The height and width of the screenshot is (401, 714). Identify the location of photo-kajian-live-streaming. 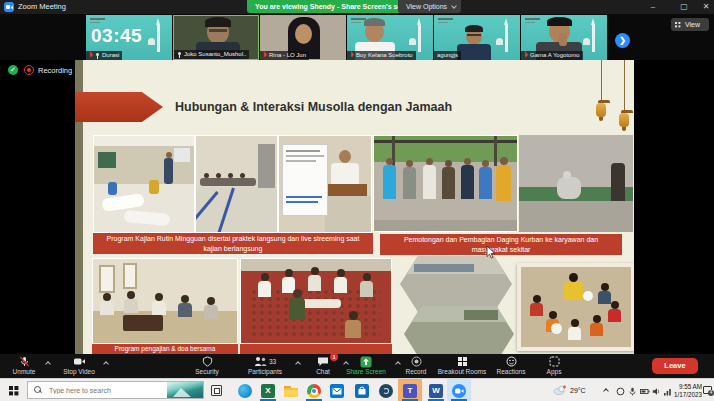
(325, 184).